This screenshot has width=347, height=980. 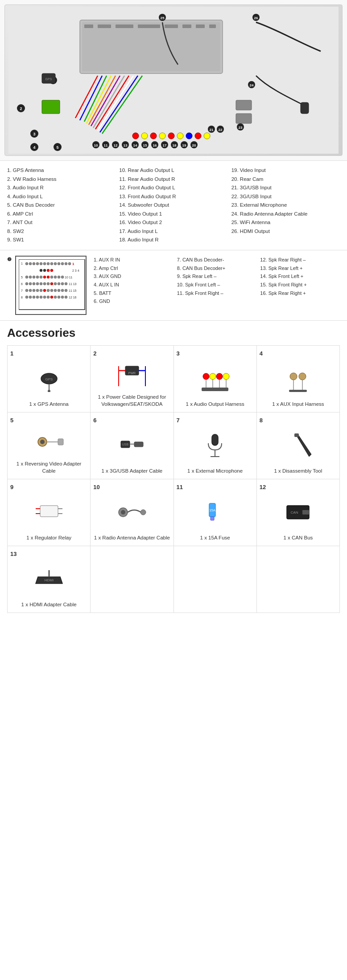 I want to click on svg-text: PWR, so click(x=132, y=373).